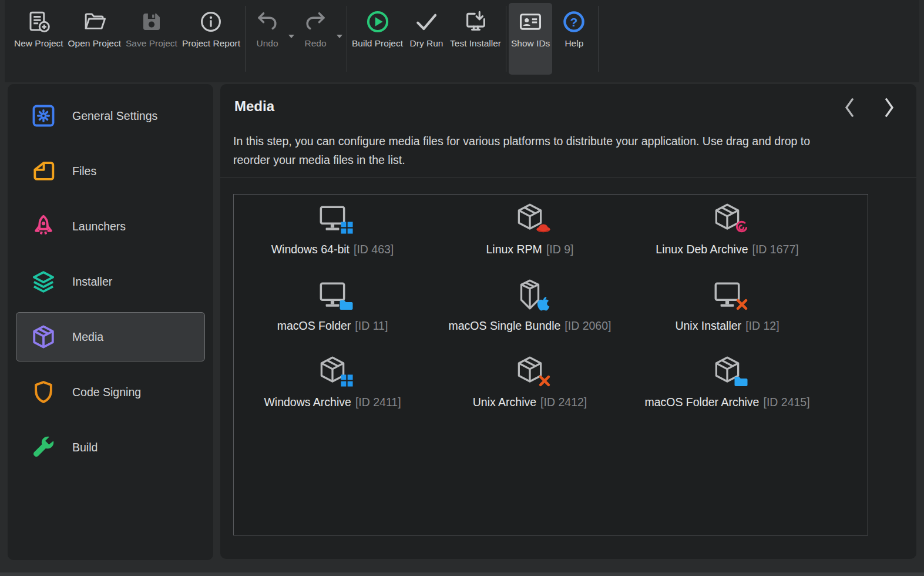 This screenshot has width=924, height=576. What do you see at coordinates (377, 43) in the screenshot?
I see `build-project-label: Build Project` at bounding box center [377, 43].